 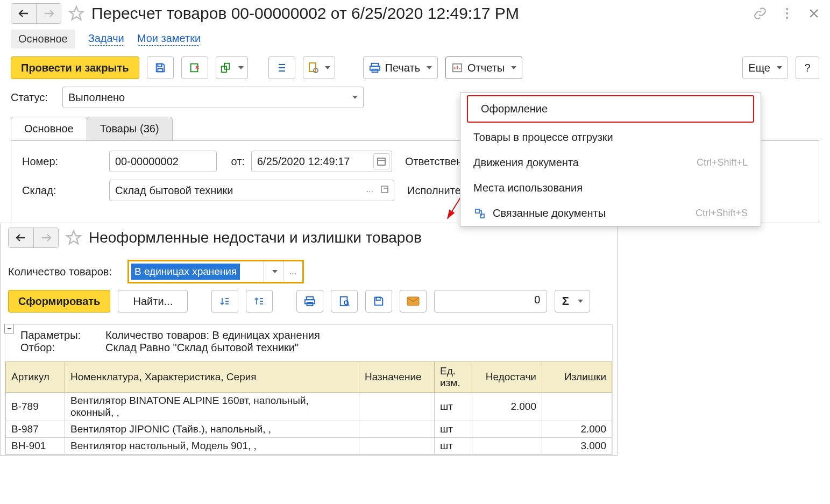 What do you see at coordinates (75, 68) in the screenshot?
I see `post-and-close-button: Провести и закрыть` at bounding box center [75, 68].